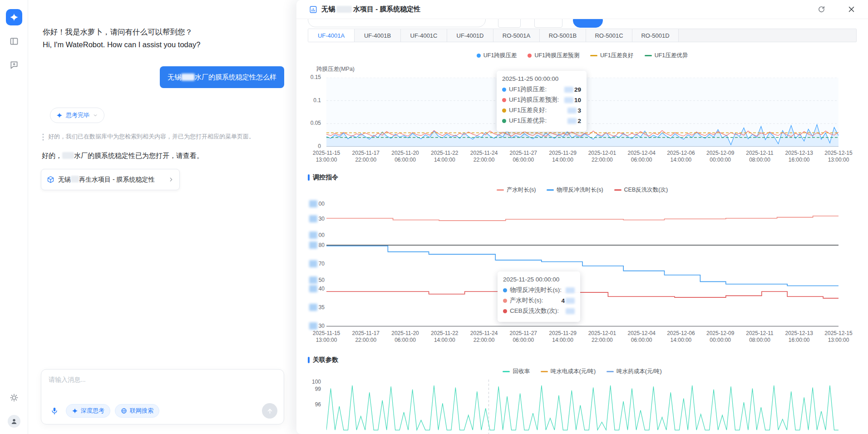 Image resolution: width=868 pixels, height=434 pixels. What do you see at coordinates (527, 301) in the screenshot?
I see `tooltip-label: 产水时长(s):` at bounding box center [527, 301].